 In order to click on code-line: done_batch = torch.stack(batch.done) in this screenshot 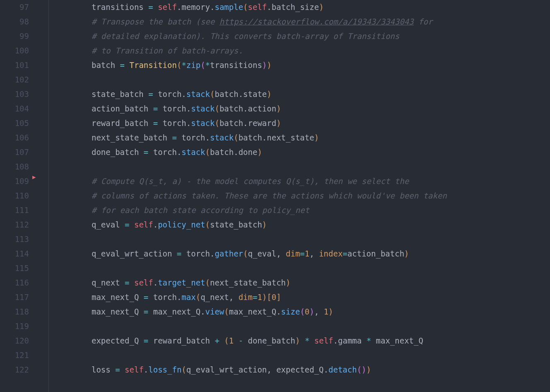, I will do `click(299, 152)`.